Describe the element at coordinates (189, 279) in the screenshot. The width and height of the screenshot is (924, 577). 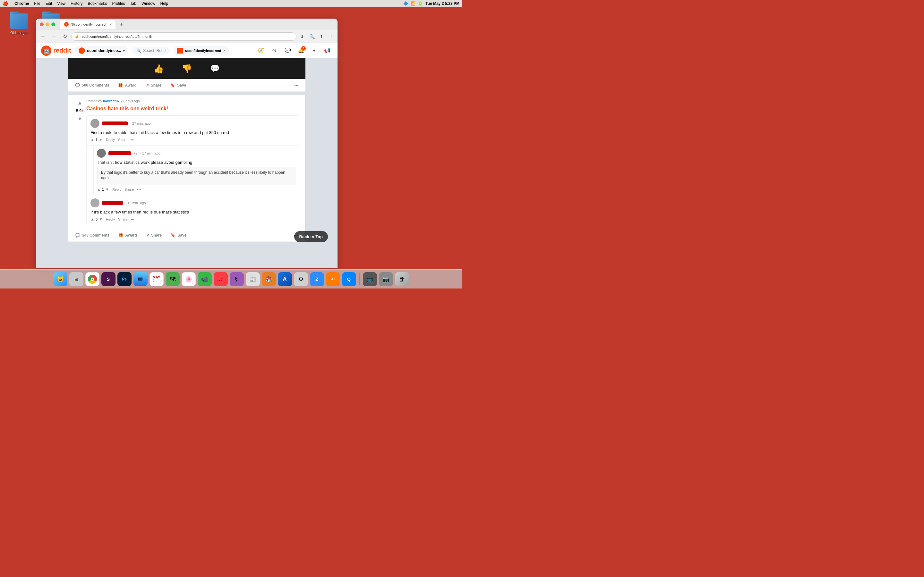
I see `dock-item-photos: 🌸` at that location.